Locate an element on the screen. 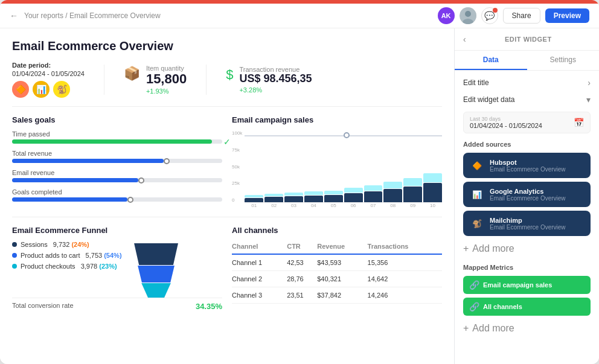  goal-item: Total revenue is located at coordinates (117, 156).